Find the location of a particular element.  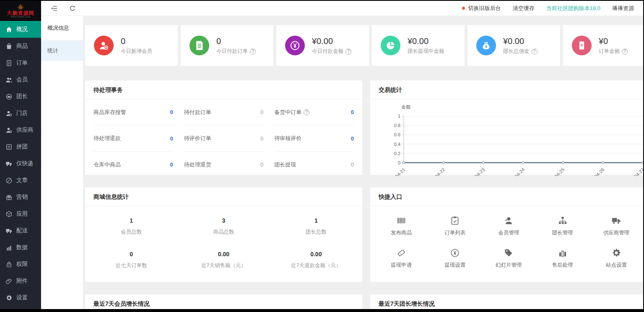

quick-entry-leader-mgmt: 团长管理 is located at coordinates (563, 226).